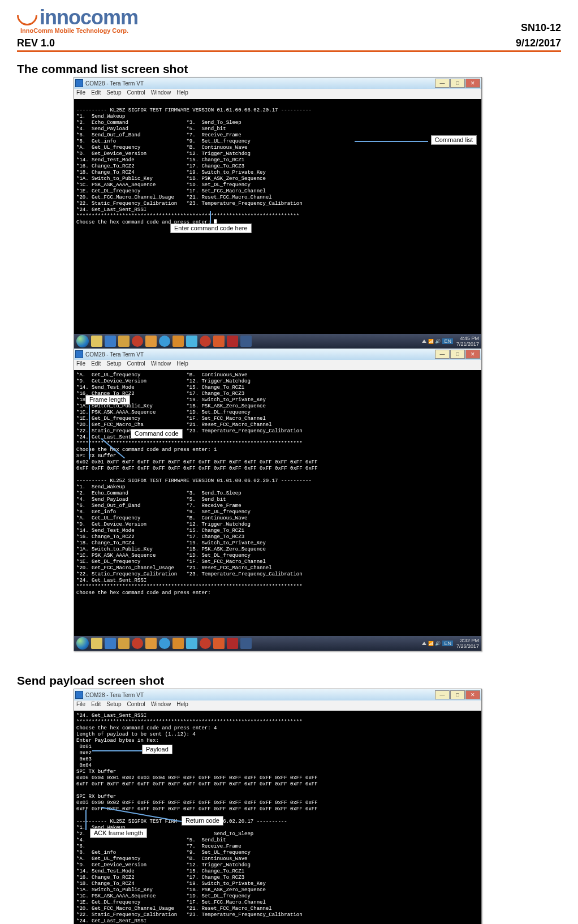 This screenshot has height=924, width=578. I want to click on document-id: SN10-12, so click(541, 28).